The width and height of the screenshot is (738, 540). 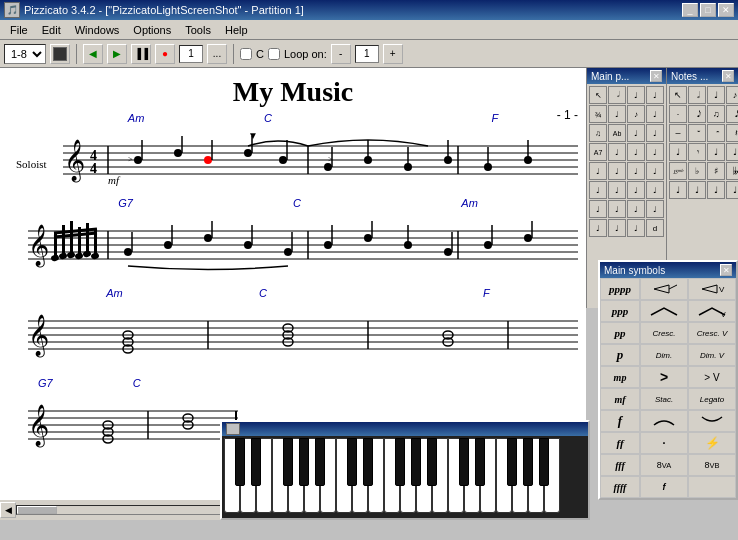 I want to click on sym-fff-2: 8VB, so click(x=712, y=465).